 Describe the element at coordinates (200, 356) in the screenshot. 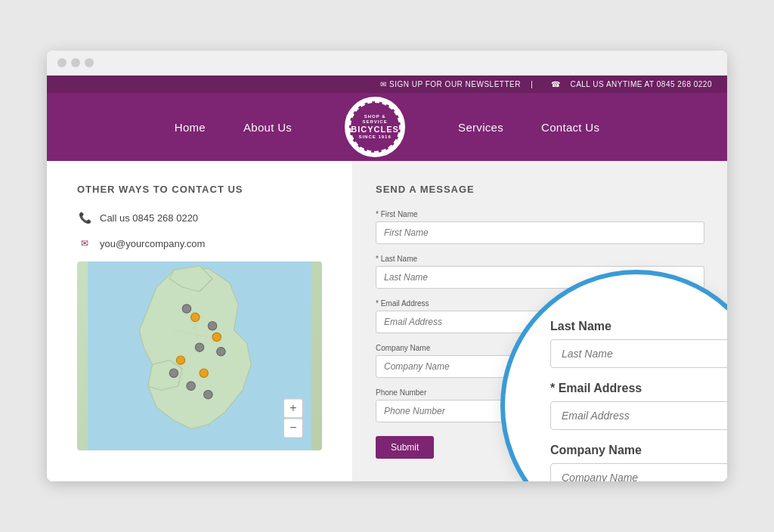

I see `map-container: + −` at that location.